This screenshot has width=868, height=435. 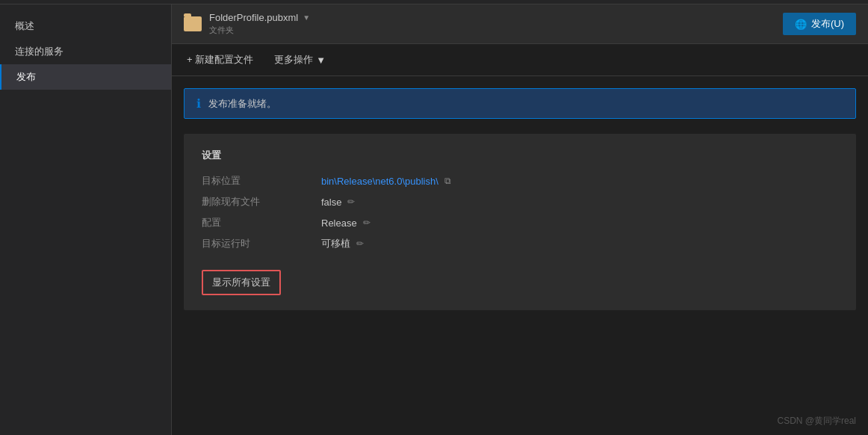 What do you see at coordinates (85, 26) in the screenshot?
I see `sidebar-item-overview: 概述` at bounding box center [85, 26].